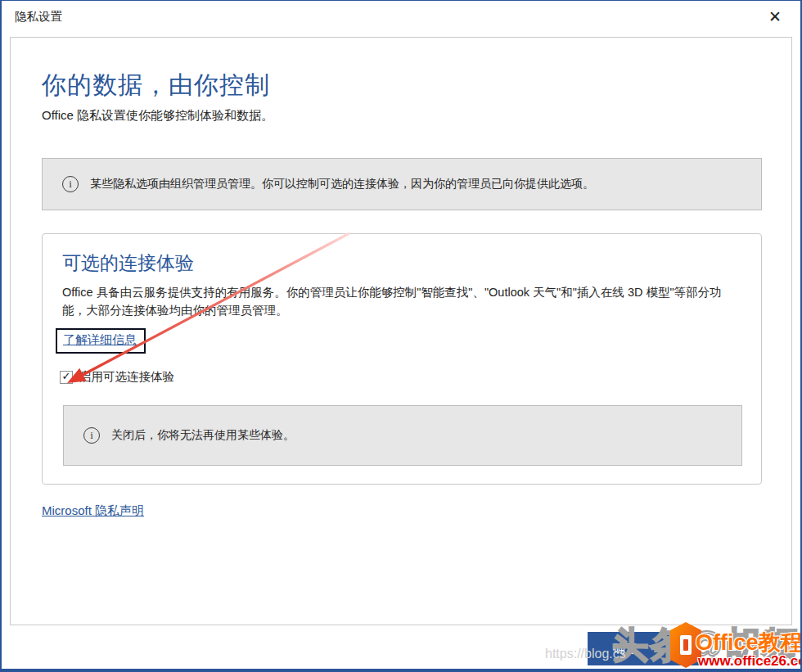 Image resolution: width=802 pixels, height=672 pixels. Describe the element at coordinates (403, 301) in the screenshot. I see `section-description: Office 具备由云服务提供支持的有用服务。你的管理员让你能够控制"智能查找"…` at that location.